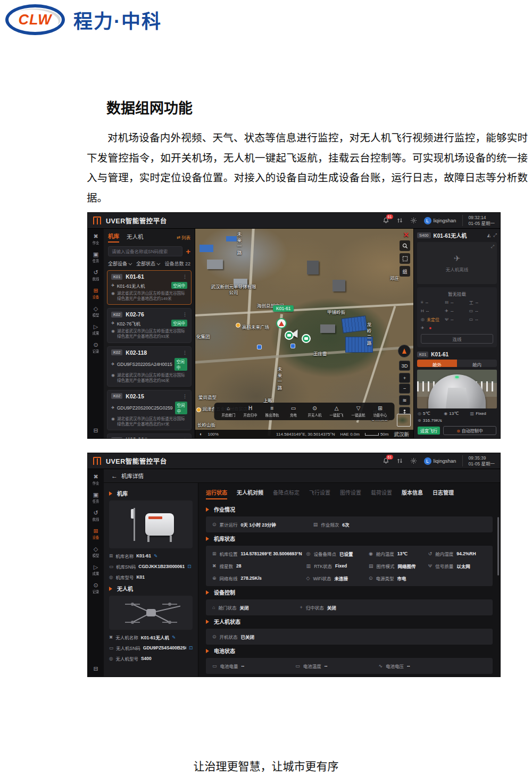 This screenshot has height=776, width=532. Describe the element at coordinates (380, 412) in the screenshot. I see `map-action-button: ⊞ 功能中心` at that location.